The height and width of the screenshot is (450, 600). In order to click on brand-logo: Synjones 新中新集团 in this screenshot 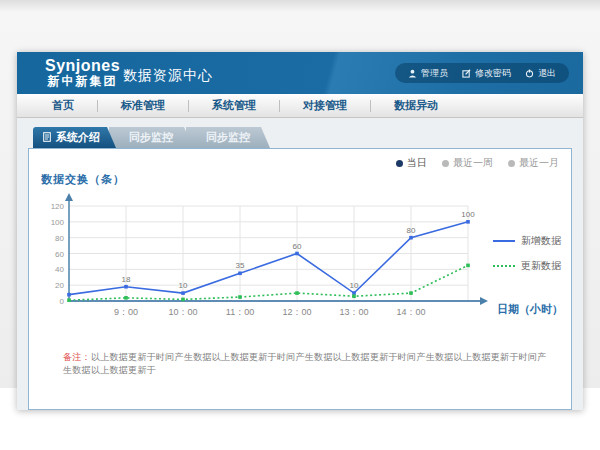, I will do `click(82, 72)`.